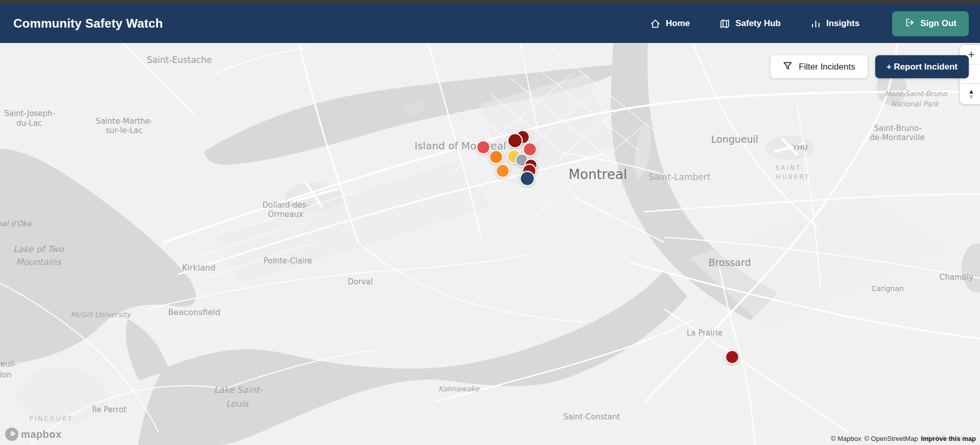  What do you see at coordinates (870, 66) in the screenshot?
I see `map-toolbar: Filter Incidents + Report Incident` at bounding box center [870, 66].